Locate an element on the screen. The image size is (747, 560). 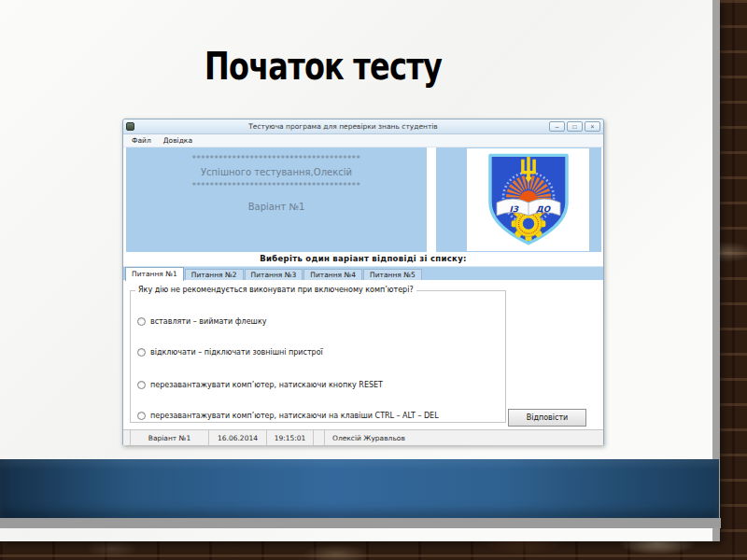
close-icon: × is located at coordinates (593, 127).